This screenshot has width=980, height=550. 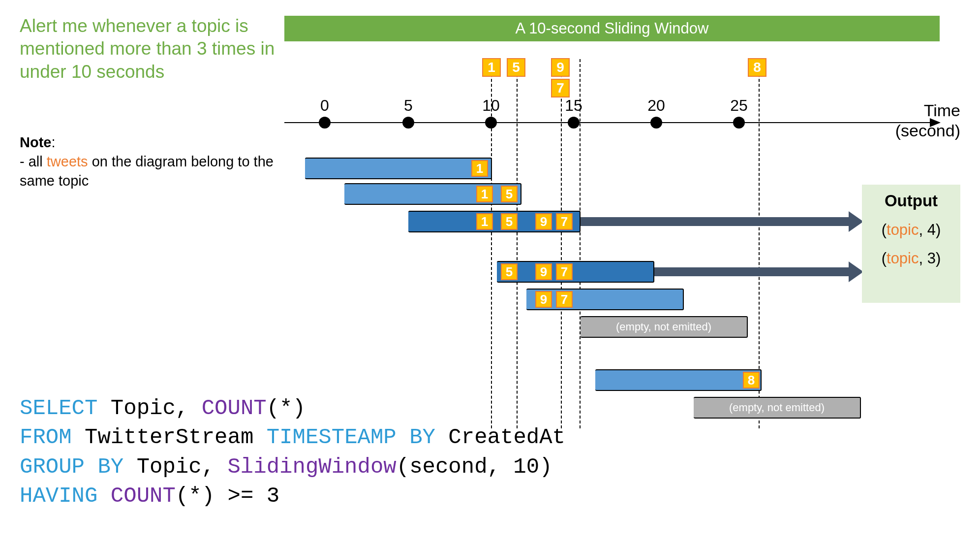 I want to click on window-banner: A 10-second Sliding Window, so click(x=612, y=29).